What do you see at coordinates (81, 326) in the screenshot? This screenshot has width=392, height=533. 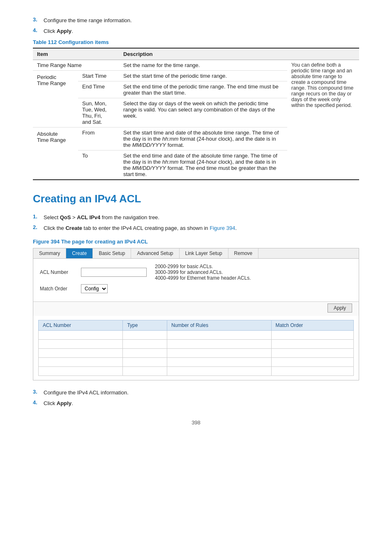 I see `results-col-acl-number: ACL Number` at bounding box center [81, 326].